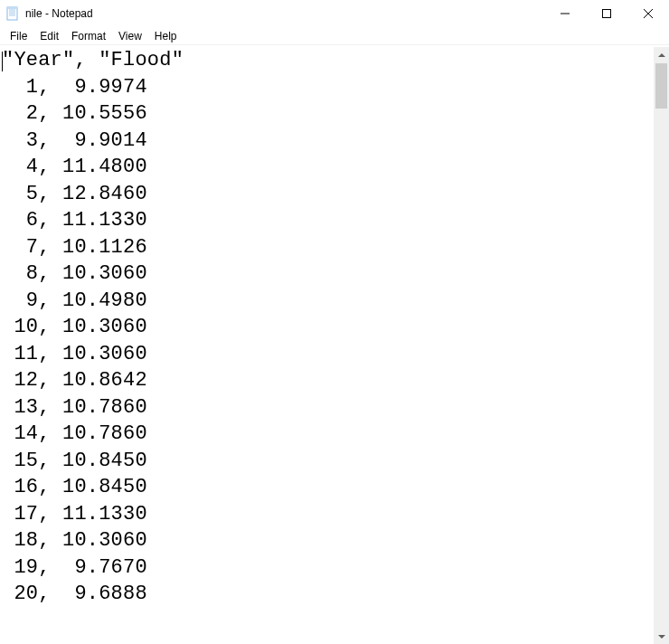 The width and height of the screenshot is (669, 644). I want to click on scroll-up-arrow, so click(662, 54).